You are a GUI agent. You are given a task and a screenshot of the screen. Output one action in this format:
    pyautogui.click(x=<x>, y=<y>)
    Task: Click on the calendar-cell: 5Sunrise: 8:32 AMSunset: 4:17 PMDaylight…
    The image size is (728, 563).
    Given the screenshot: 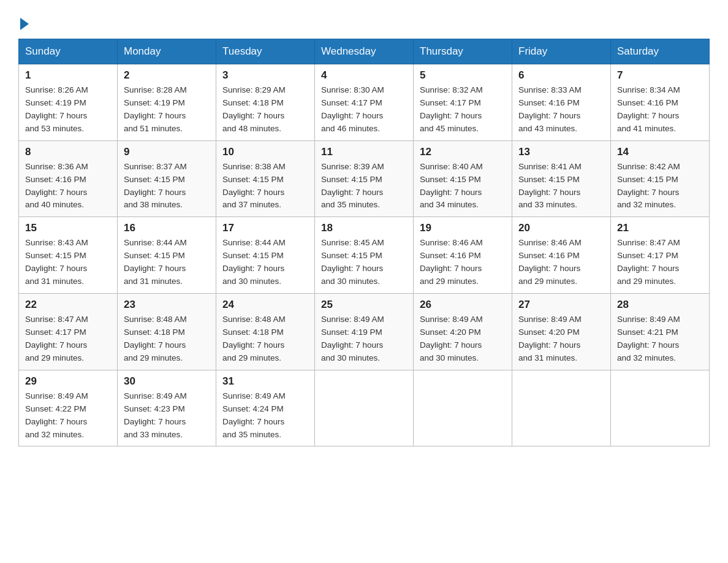 What is the action you would take?
    pyautogui.click(x=463, y=103)
    